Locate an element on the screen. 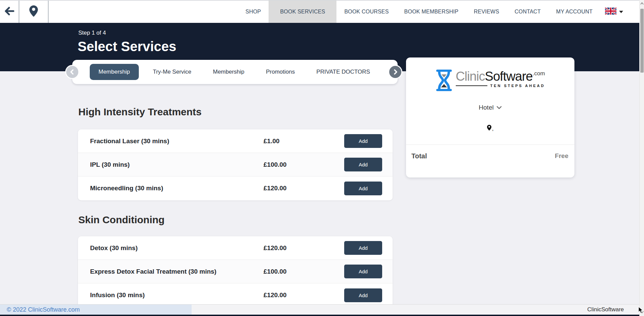 This screenshot has height=316, width=644. scroll-down-icon is located at coordinates (642, 312).